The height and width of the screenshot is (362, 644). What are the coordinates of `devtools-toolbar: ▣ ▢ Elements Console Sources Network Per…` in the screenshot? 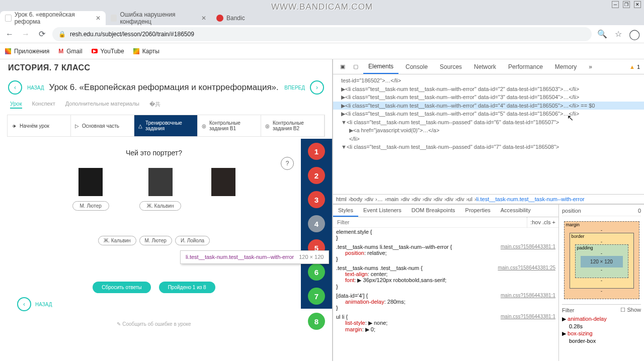 It's located at (489, 67).